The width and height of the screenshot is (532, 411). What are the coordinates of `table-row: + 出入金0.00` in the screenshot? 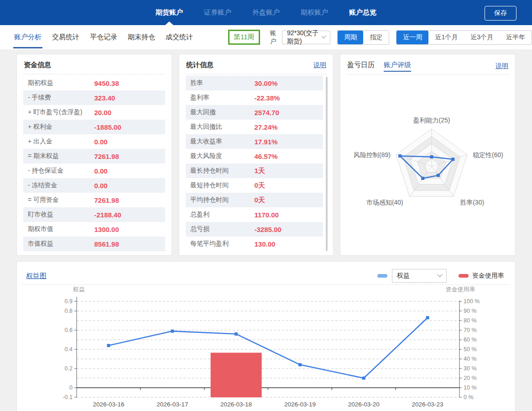 It's located at (94, 142).